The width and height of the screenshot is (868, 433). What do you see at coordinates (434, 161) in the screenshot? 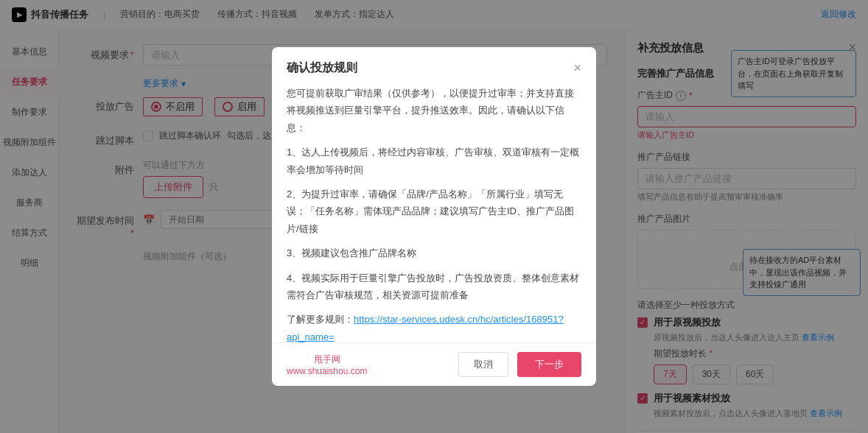
I see `modal-body-line2: 1、达人上传视频后，将经过内容审核、广告审核、双道审核有一定概率会增加等待时间` at bounding box center [434, 161].